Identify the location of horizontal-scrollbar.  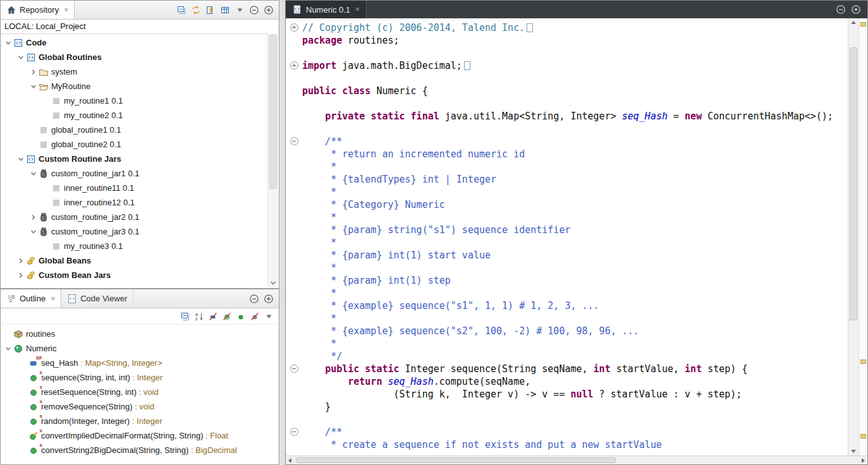
(577, 460).